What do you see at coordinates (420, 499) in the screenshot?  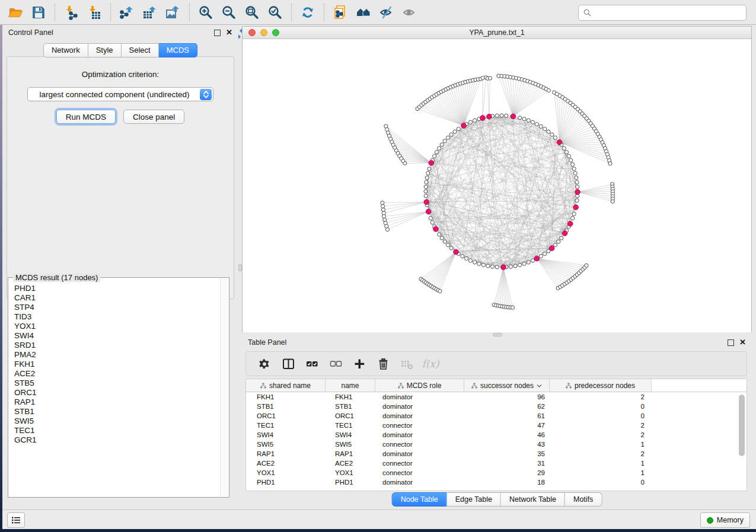 I see `tab-node-table: Node Table` at bounding box center [420, 499].